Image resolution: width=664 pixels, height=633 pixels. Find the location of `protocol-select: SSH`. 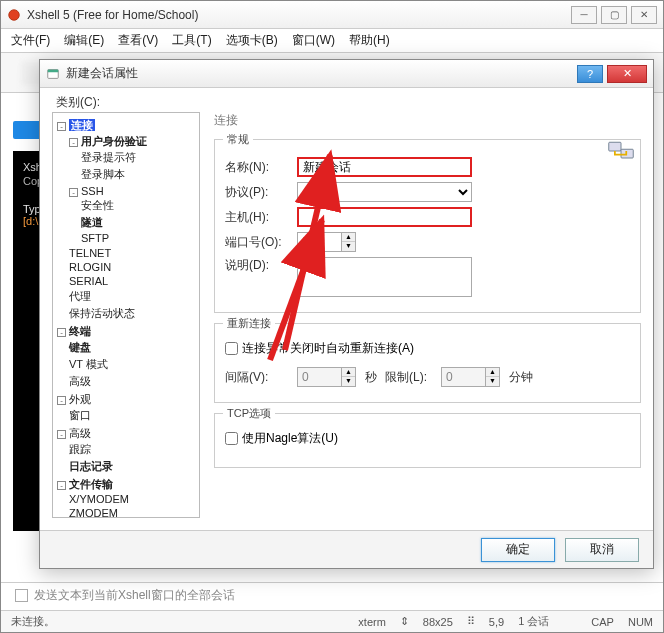

protocol-select: SSH is located at coordinates (384, 192).